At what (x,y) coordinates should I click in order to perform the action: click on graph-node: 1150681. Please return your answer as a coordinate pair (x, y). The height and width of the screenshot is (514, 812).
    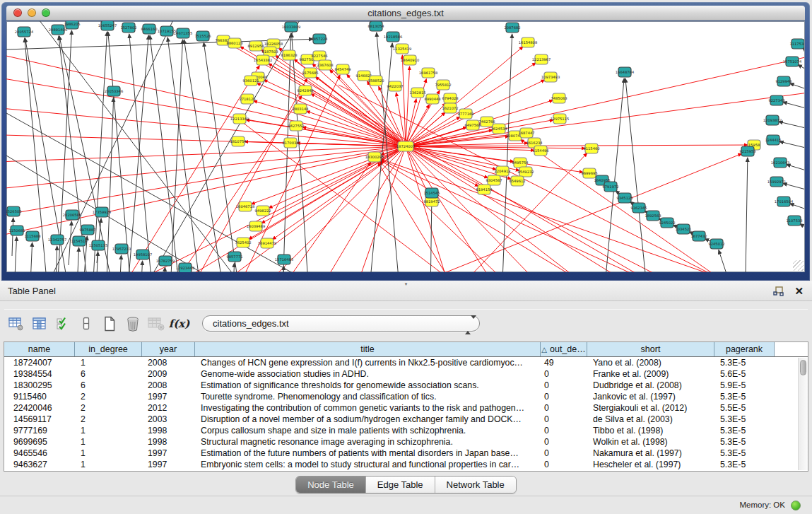
    Looking at the image, I should click on (17, 230).